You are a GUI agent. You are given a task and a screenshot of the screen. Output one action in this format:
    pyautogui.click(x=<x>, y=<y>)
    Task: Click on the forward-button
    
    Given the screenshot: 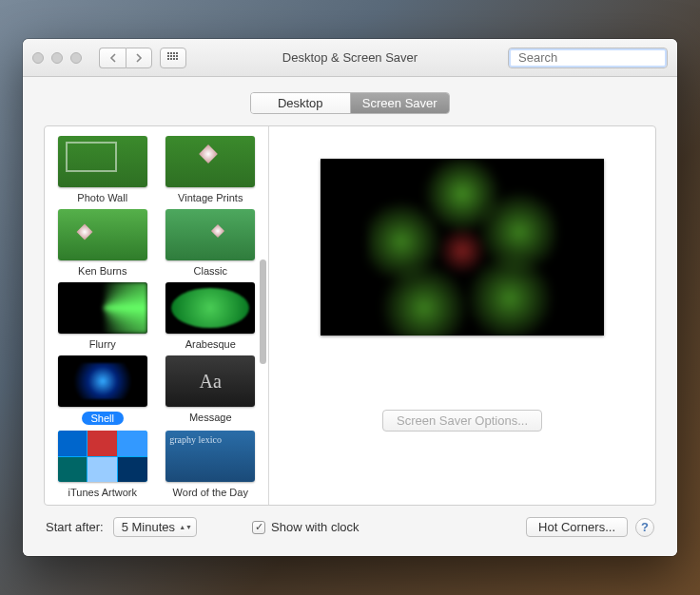 What is the action you would take?
    pyautogui.click(x=139, y=58)
    